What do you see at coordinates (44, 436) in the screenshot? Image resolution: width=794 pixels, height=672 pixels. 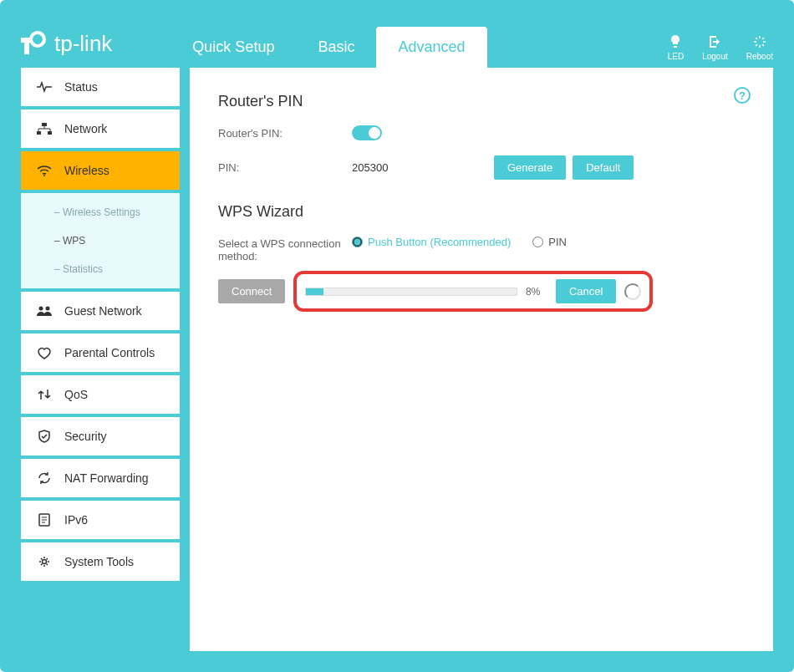 I see `shield-icon` at bounding box center [44, 436].